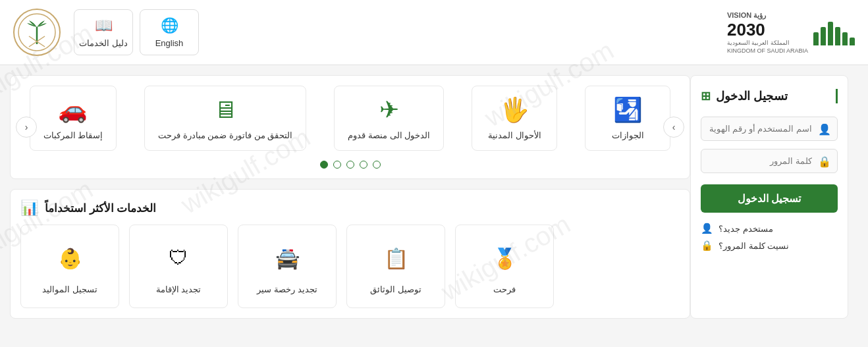 This screenshot has width=868, height=347. Describe the element at coordinates (769, 161) in the screenshot. I see `password-wrap: 🔒` at that location.